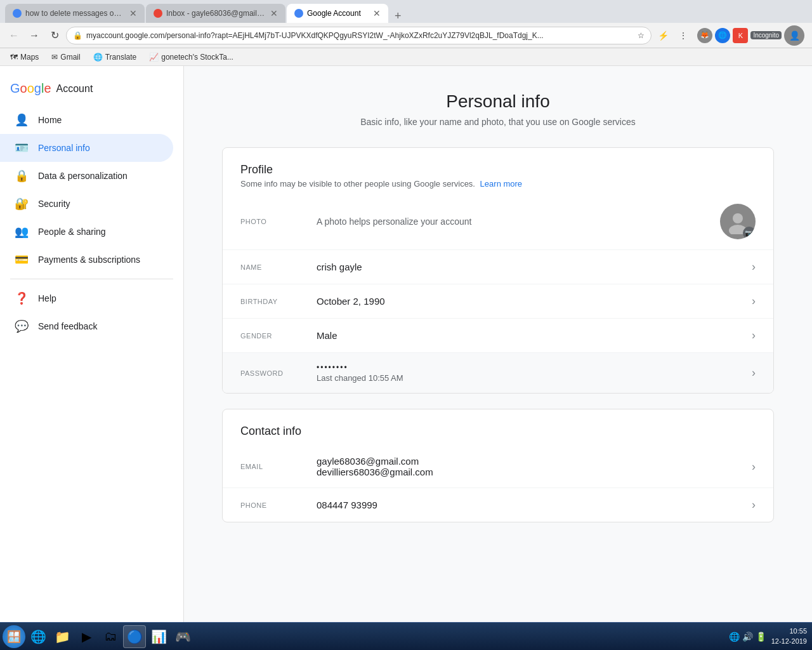  Describe the element at coordinates (22, 260) in the screenshot. I see `payments-icon: 💳` at that location.